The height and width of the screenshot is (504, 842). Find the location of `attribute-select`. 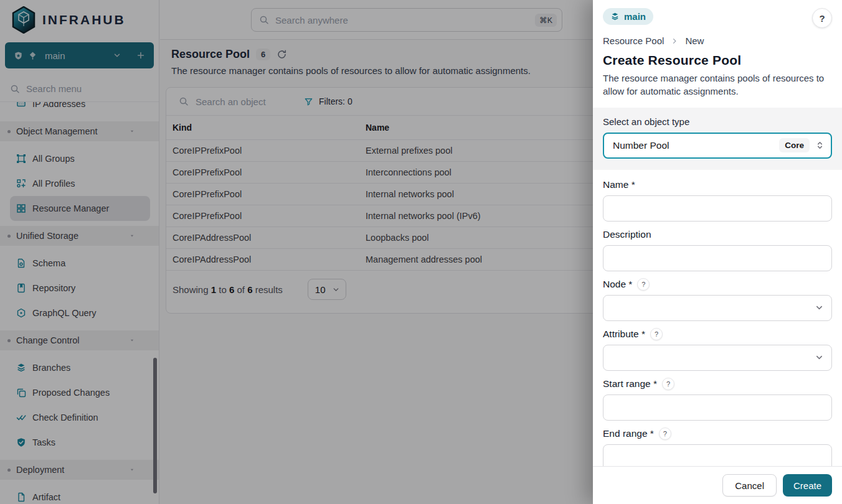

attribute-select is located at coordinates (717, 358).